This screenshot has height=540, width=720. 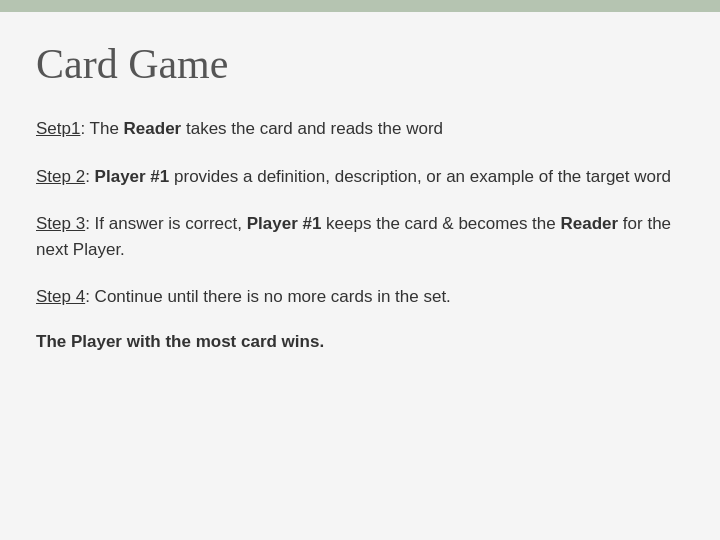 I want to click on step-4-label: Step 4, so click(x=60, y=296).